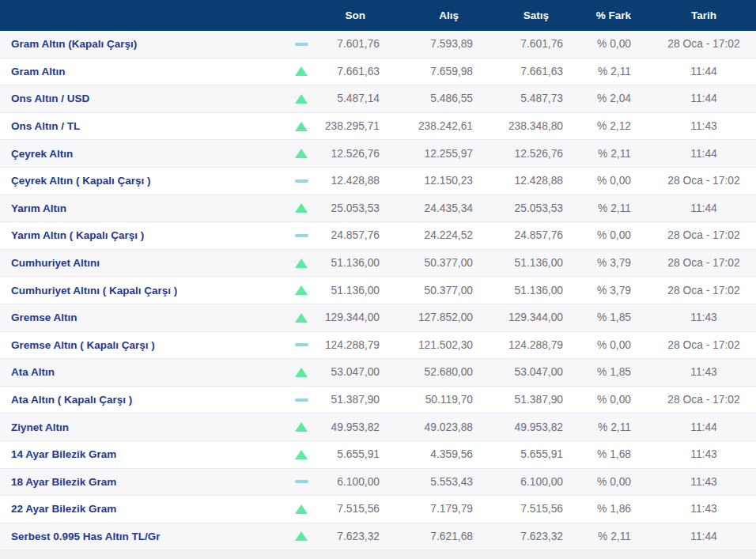 The height and width of the screenshot is (559, 756). What do you see at coordinates (426, 236) in the screenshot?
I see `alis-value: 24.224,52` at bounding box center [426, 236].